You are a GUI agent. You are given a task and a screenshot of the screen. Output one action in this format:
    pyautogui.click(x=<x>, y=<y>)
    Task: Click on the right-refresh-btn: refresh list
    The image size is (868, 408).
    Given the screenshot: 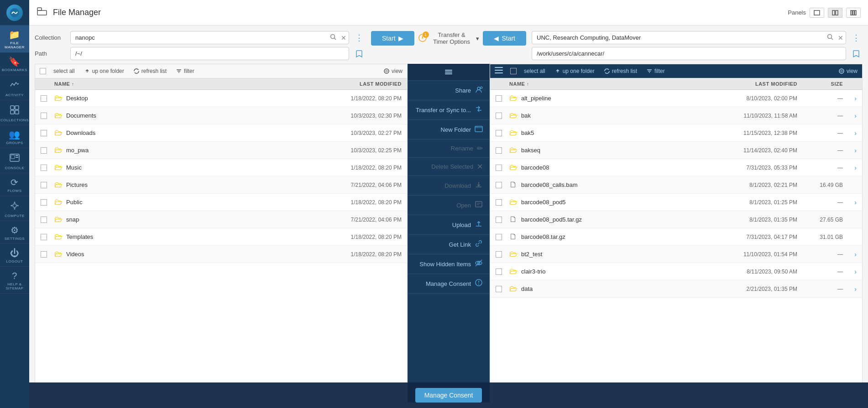 What is the action you would take?
    pyautogui.click(x=621, y=71)
    